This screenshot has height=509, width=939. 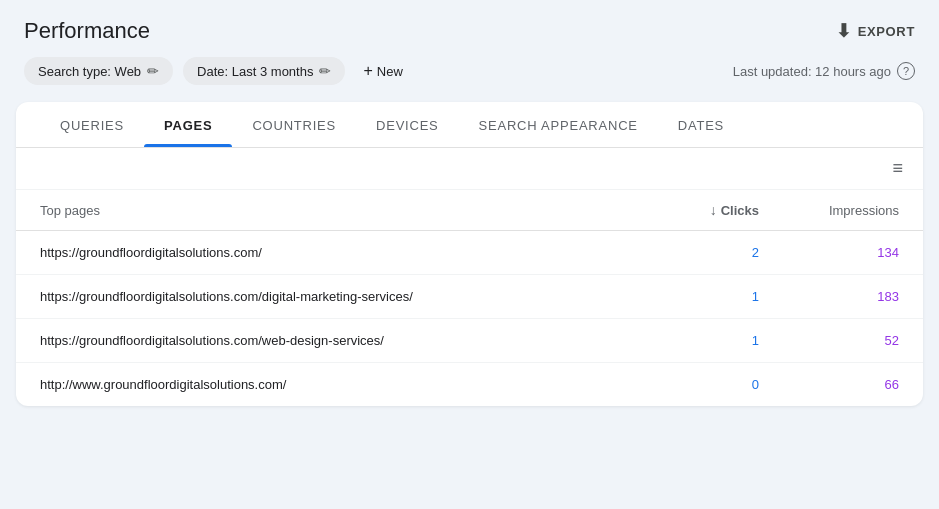 What do you see at coordinates (87, 31) in the screenshot?
I see `page-title: Performance` at bounding box center [87, 31].